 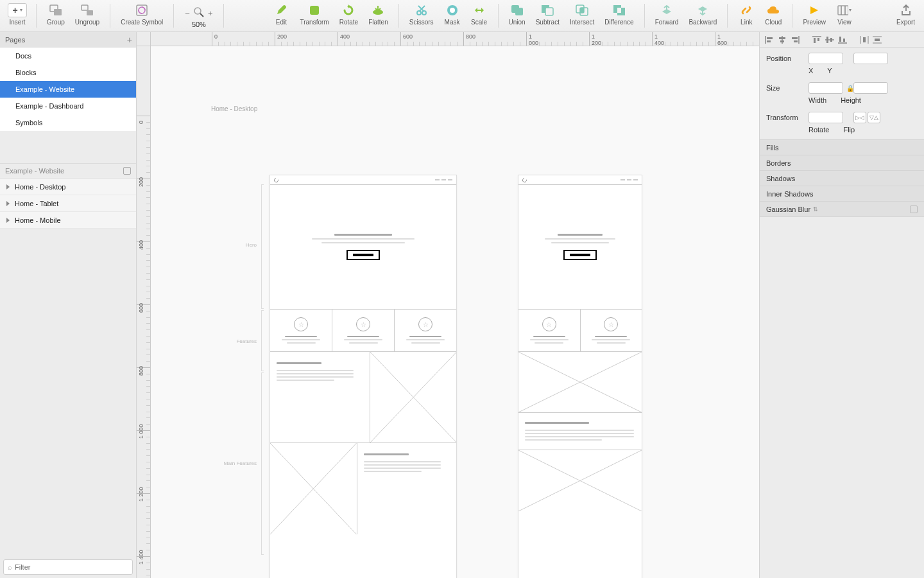 I want to click on link-button: Link, so click(x=746, y=16).